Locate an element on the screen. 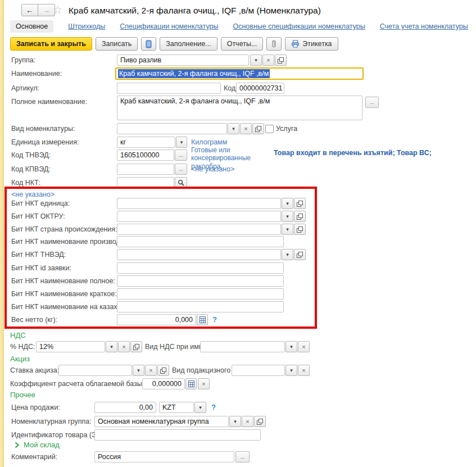 The height and width of the screenshot is (467, 476). group-open-button is located at coordinates (281, 60).